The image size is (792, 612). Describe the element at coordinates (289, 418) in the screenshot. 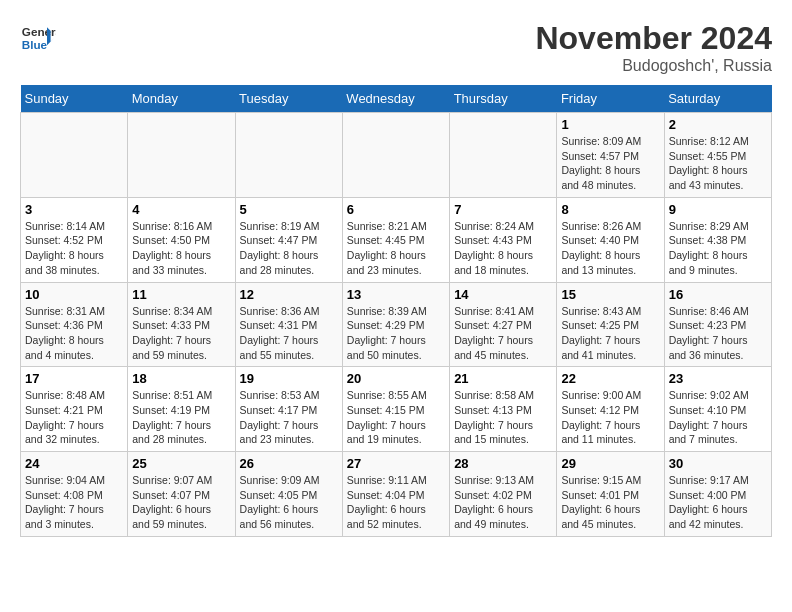

I see `day-info: Sunrise: 8:53 AM Sunset: 4:17 PM Dayligh…` at that location.